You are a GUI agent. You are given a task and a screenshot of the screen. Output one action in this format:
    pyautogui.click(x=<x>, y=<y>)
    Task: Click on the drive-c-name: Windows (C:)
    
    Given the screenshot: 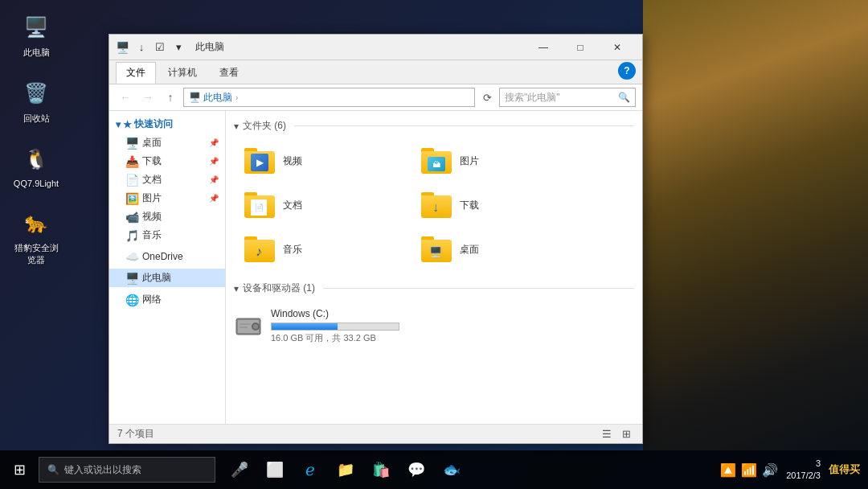 What is the action you would take?
    pyautogui.click(x=452, y=314)
    